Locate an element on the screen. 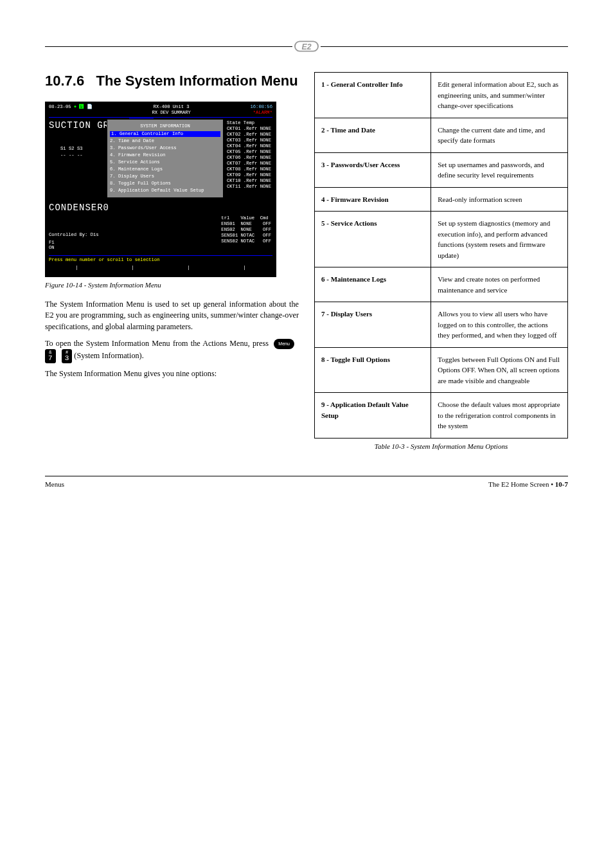 This screenshot has width=613, height=868. state-row: CKT02 .Refr NONE is located at coordinates (249, 135).